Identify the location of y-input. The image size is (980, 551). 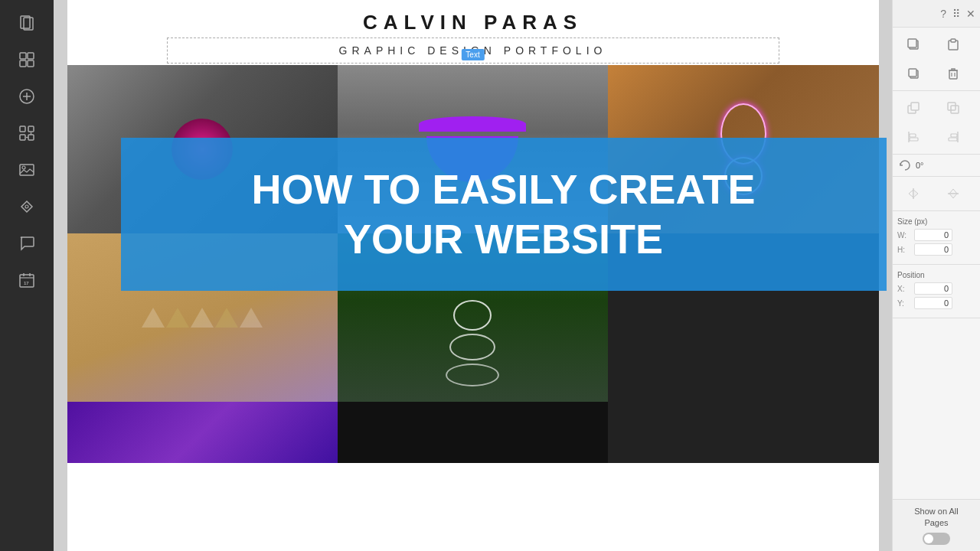
(933, 303).